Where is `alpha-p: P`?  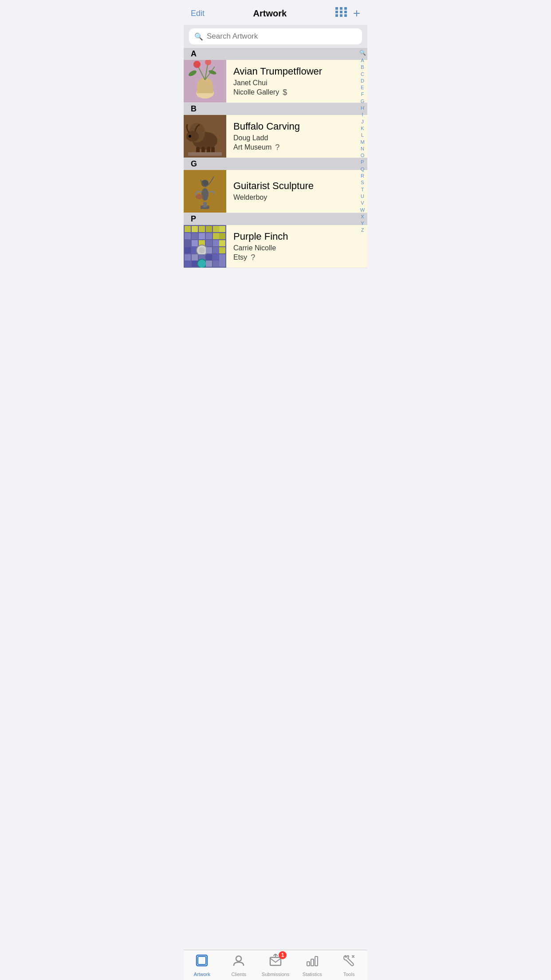
alpha-p: P is located at coordinates (362, 162).